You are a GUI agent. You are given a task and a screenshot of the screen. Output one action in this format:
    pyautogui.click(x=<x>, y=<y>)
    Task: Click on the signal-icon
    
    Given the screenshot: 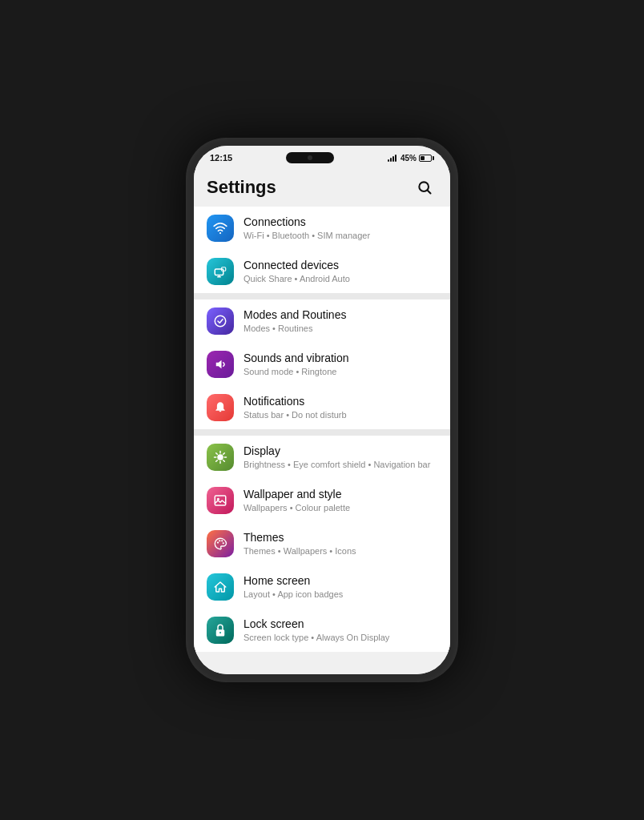 What is the action you would take?
    pyautogui.click(x=392, y=158)
    